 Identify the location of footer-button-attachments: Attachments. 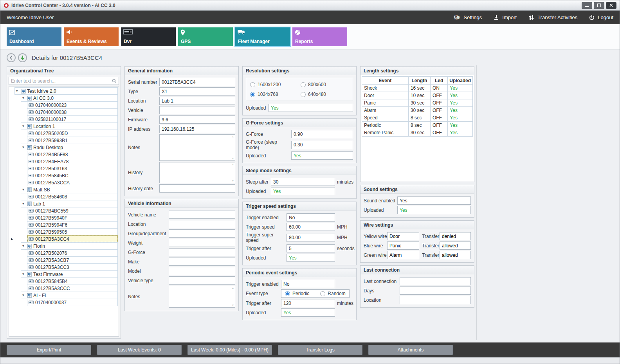
(411, 350).